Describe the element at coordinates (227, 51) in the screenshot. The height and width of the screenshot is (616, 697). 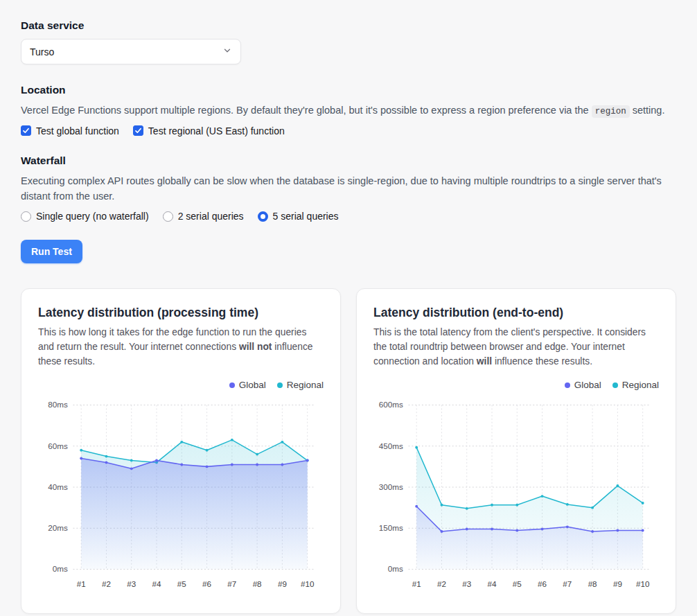
I see `chevron-down-icon` at that location.